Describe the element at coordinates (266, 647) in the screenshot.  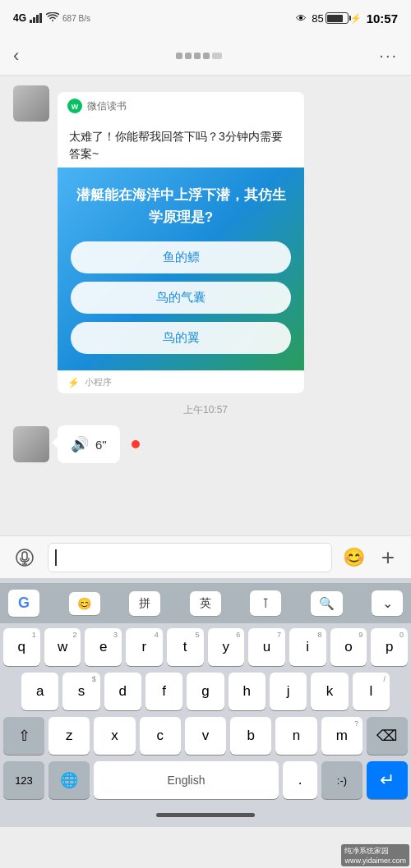
I see `key-u: 7u` at that location.